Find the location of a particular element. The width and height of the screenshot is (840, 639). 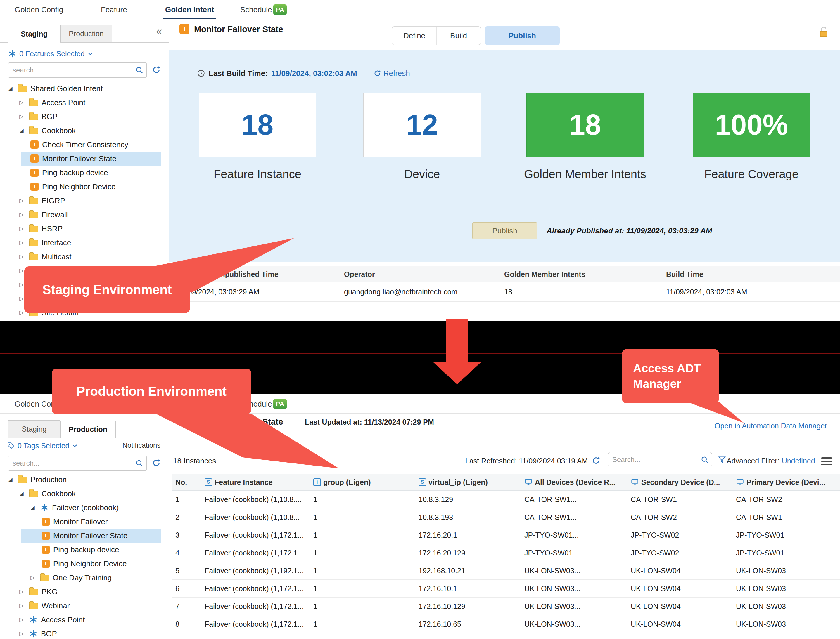

filter-funnel-icon is located at coordinates (722, 460).